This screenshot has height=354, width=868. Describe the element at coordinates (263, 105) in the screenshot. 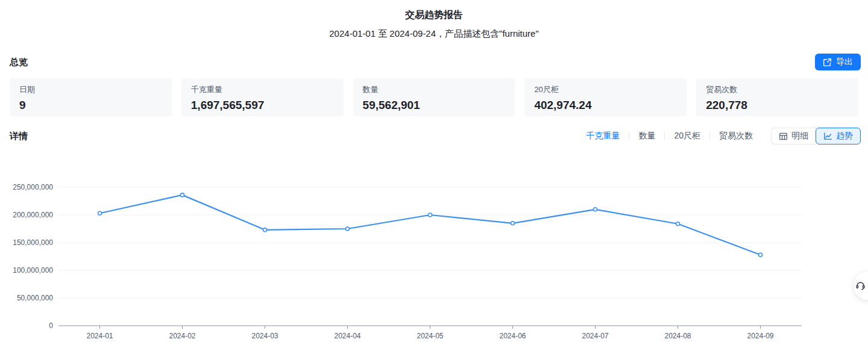

I see `stat-card-value: 1,697,565,597` at that location.